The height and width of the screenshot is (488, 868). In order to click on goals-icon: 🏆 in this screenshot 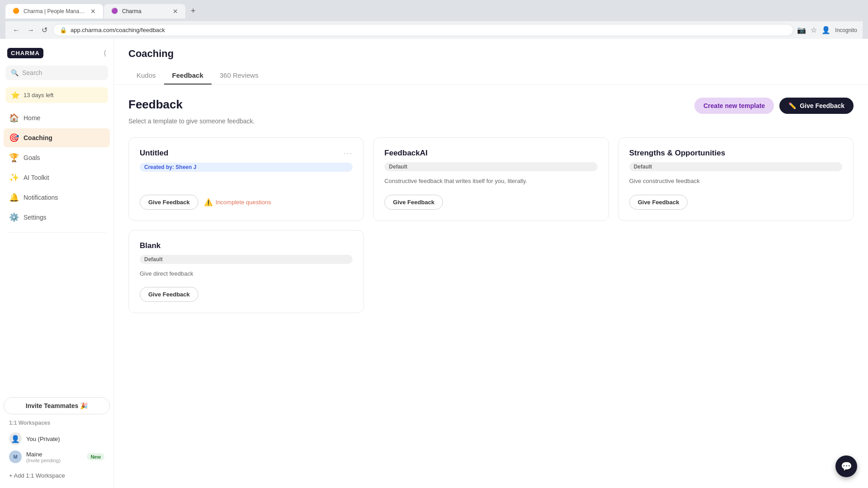, I will do `click(14, 158)`.